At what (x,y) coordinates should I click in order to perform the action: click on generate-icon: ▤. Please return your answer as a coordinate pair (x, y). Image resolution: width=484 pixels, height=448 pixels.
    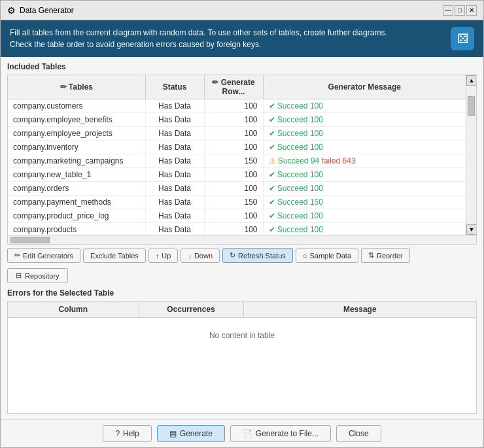
    Looking at the image, I should click on (173, 434).